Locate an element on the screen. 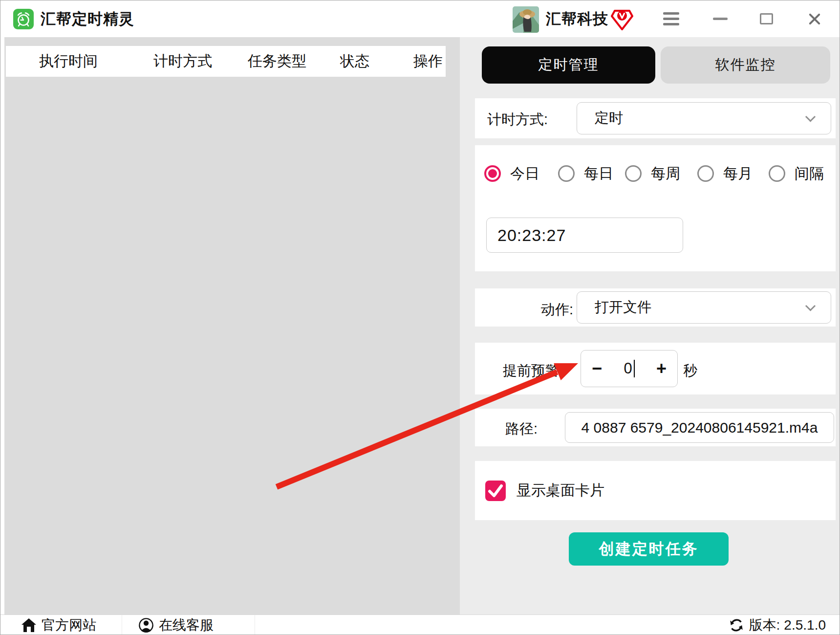  early-warning-card: 提前预警: − 0 + 秒 is located at coordinates (655, 369).